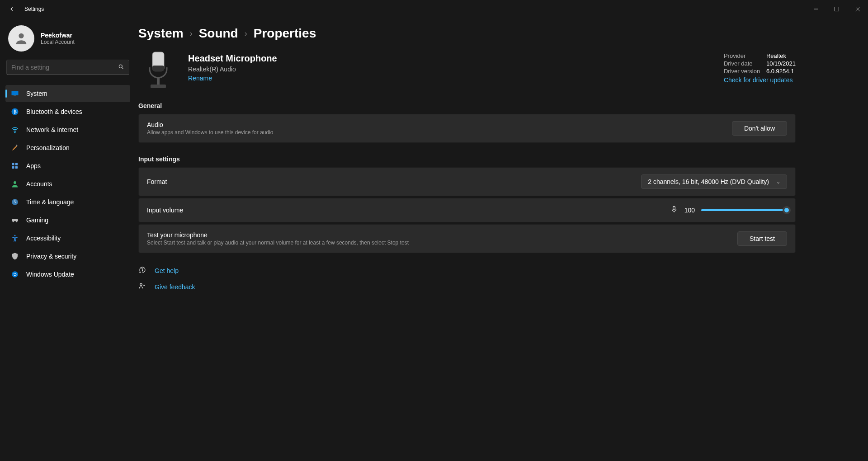 The width and height of the screenshot is (868, 461). What do you see at coordinates (68, 166) in the screenshot?
I see `nav-item-apps: Apps` at bounding box center [68, 166].